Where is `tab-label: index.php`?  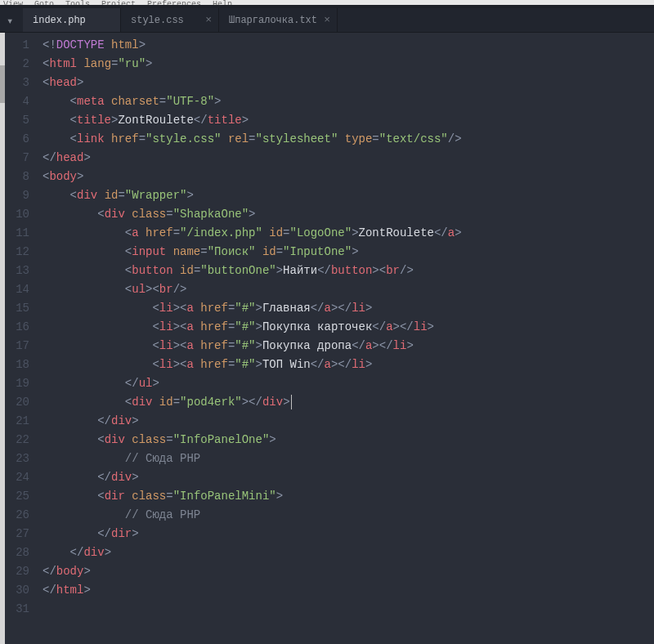 tab-label: index.php is located at coordinates (59, 20).